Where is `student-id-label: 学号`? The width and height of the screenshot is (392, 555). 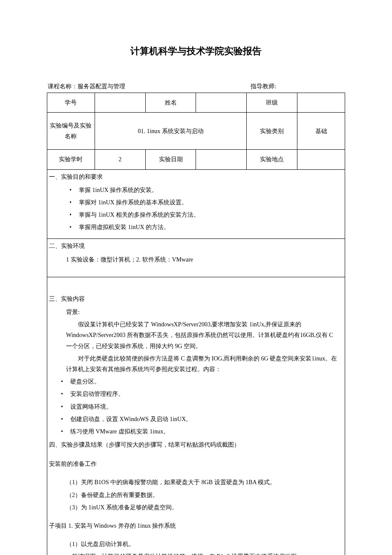
student-id-label: 学号 is located at coordinates (71, 102).